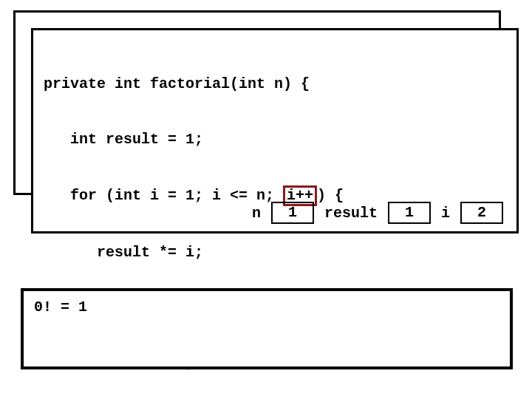  What do you see at coordinates (256, 213) in the screenshot?
I see `var-n-label: n` at bounding box center [256, 213].